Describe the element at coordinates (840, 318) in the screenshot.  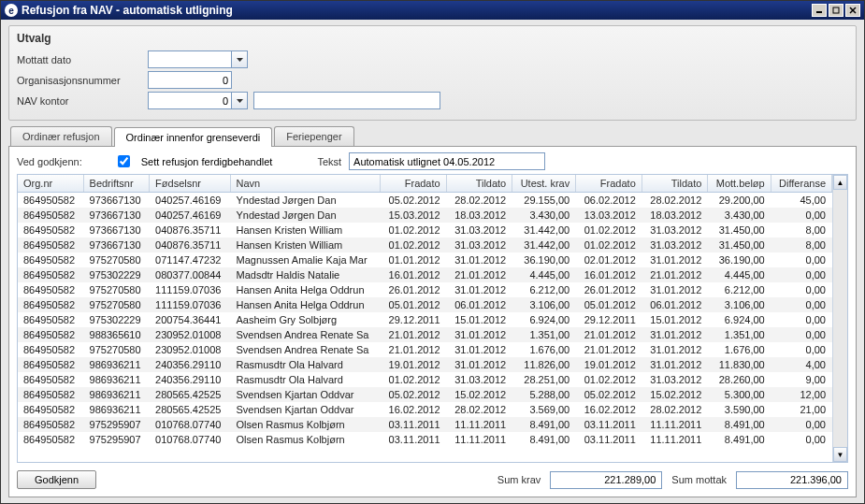
I see `vertical-scrollbar: ▲ ▼` at that location.